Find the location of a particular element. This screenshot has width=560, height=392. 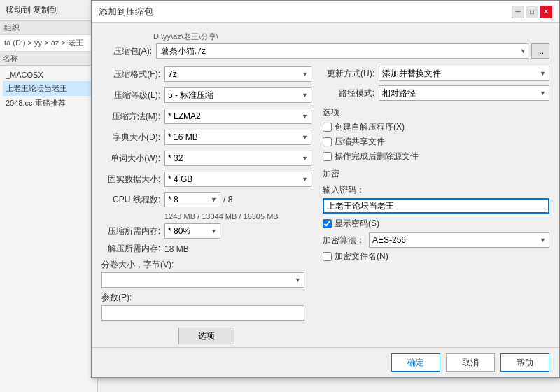

cpu-of-label: / 8 is located at coordinates (228, 200).